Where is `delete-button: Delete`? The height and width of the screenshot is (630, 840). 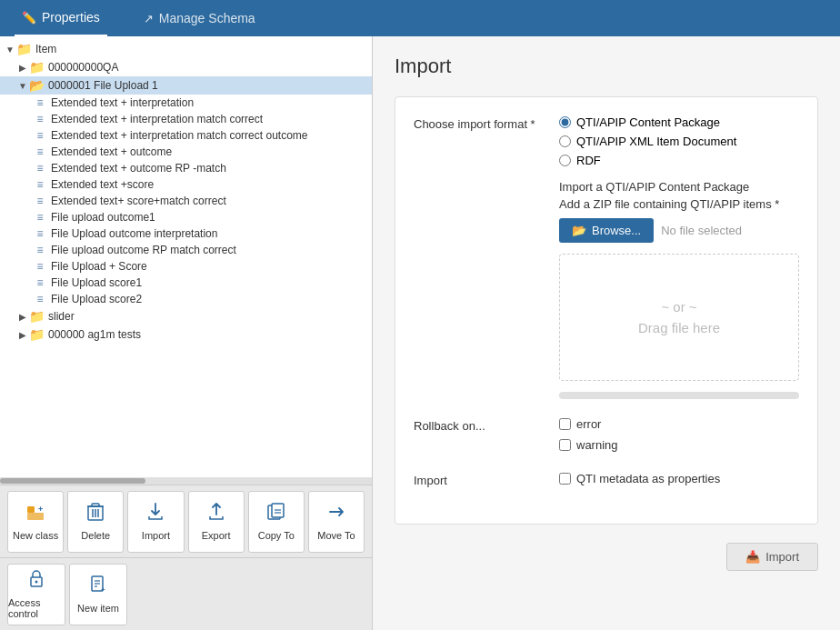
delete-button: Delete is located at coordinates (95, 522).